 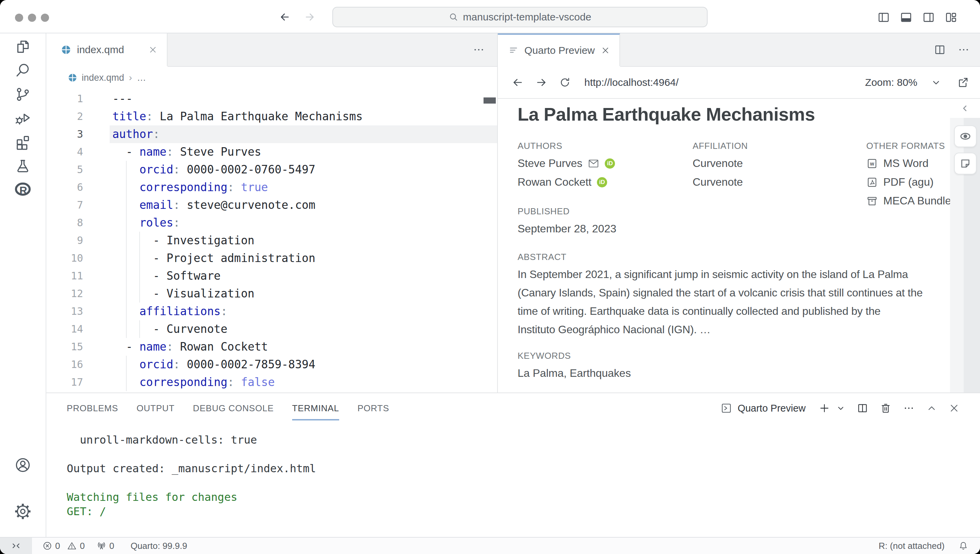 I want to click on panel-tab-output: OUTPUT, so click(x=156, y=408).